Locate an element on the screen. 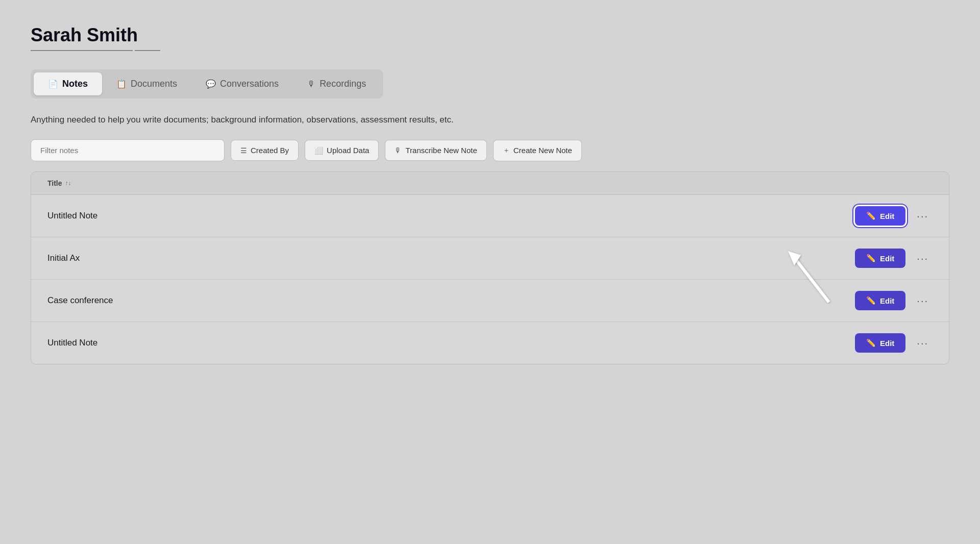 The image size is (980, 544). transcribe-label: Transcribe New Note is located at coordinates (441, 150).